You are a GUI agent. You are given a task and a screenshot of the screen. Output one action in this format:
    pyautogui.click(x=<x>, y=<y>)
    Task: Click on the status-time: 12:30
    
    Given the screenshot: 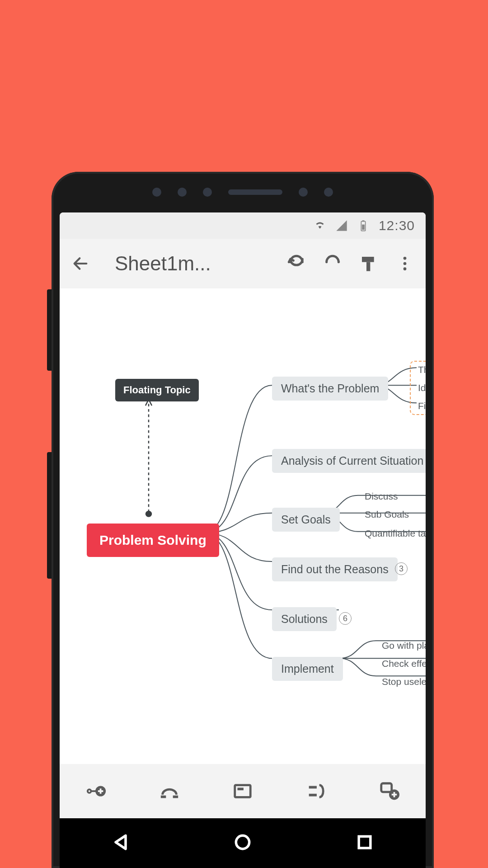 What is the action you would take?
    pyautogui.click(x=397, y=226)
    